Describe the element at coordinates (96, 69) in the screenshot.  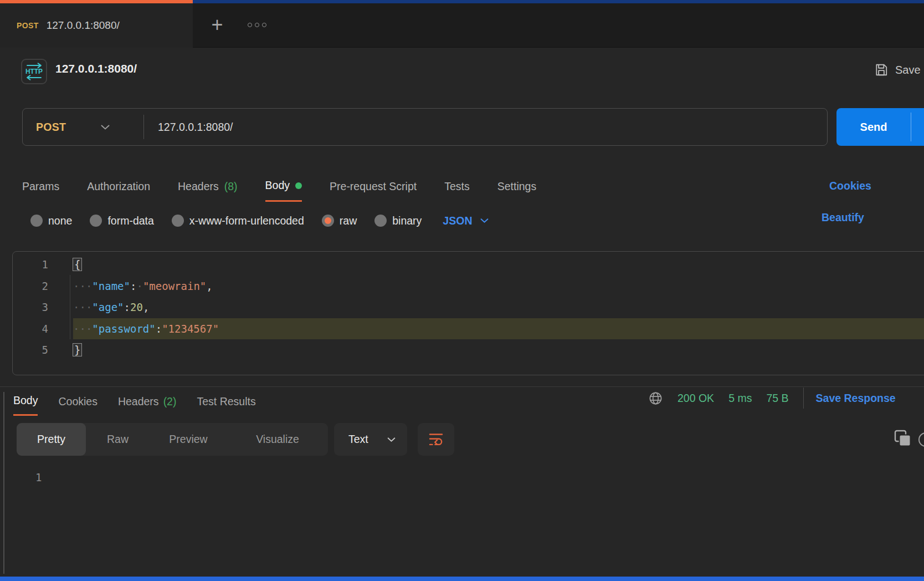
I see `request-title: 127.0.0.1:8080/` at that location.